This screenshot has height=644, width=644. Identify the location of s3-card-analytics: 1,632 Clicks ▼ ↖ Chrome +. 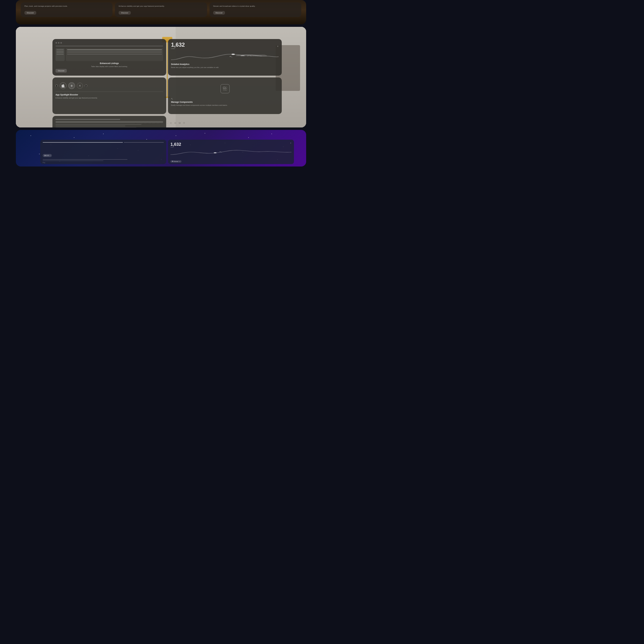
(231, 152).